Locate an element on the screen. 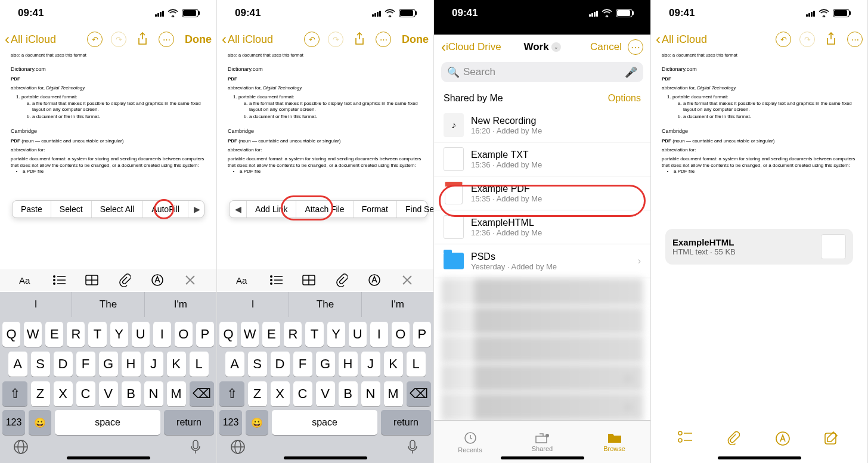 The image size is (868, 463). section-header: Shared by Me is located at coordinates (473, 98).